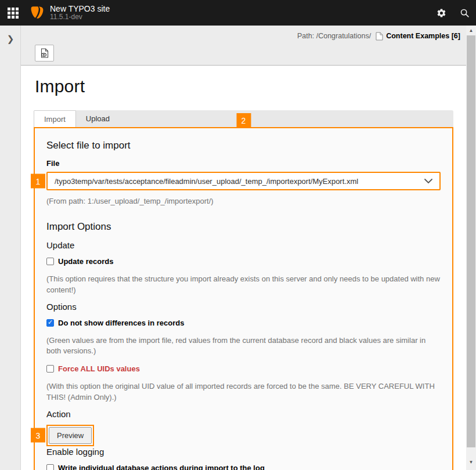 The width and height of the screenshot is (476, 470). I want to click on file-label: File, so click(244, 164).